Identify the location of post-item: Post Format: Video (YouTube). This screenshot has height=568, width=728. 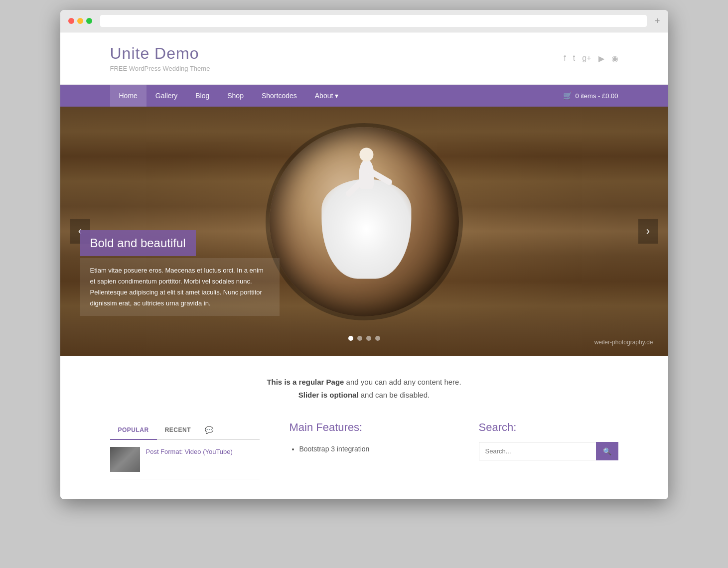
(185, 459).